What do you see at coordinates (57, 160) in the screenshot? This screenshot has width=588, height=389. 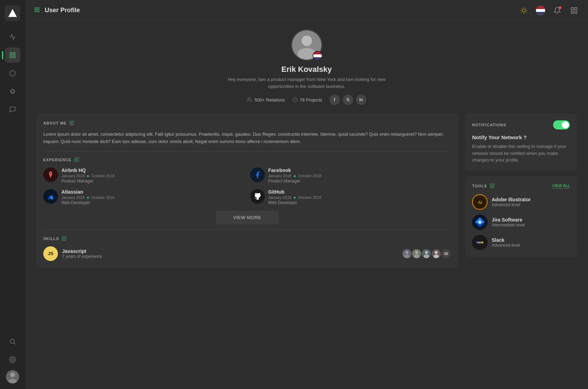 I see `experience-title: EXPERIENCE` at bounding box center [57, 160].